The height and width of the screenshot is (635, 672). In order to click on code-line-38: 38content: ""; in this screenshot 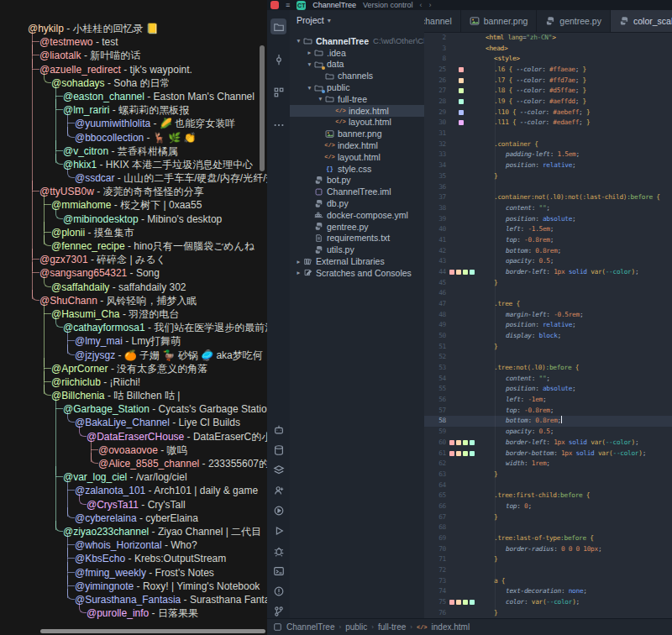, I will do `click(548, 208)`.